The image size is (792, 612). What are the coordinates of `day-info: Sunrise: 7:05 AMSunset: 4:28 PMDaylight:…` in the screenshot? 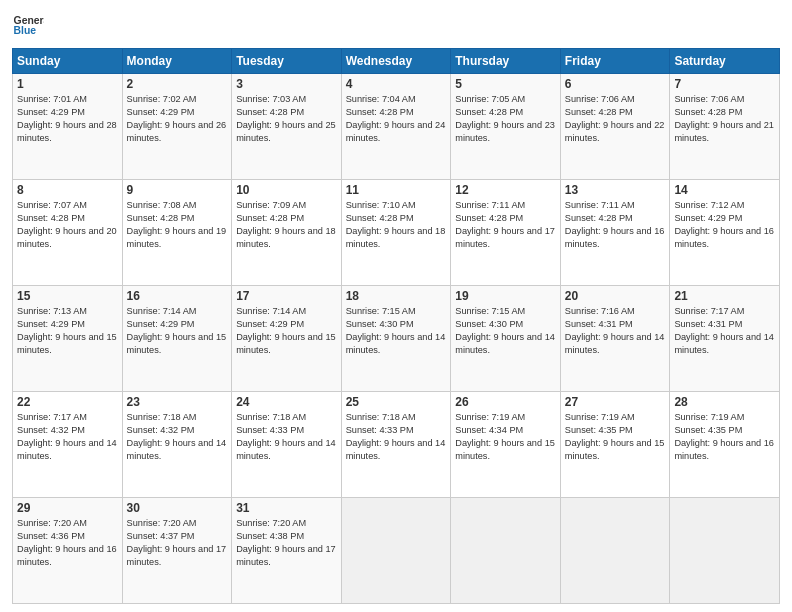 It's located at (506, 119).